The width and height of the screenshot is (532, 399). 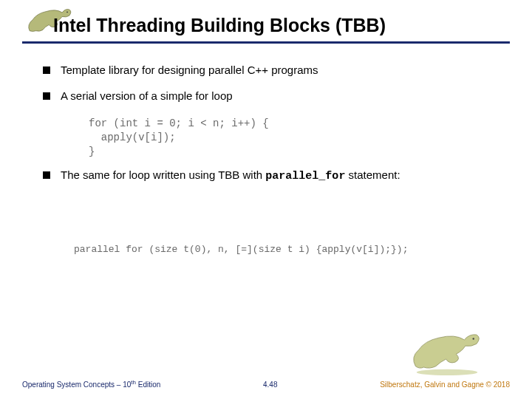 What do you see at coordinates (305, 176) in the screenshot?
I see `bullet-3-code: parallel_for` at bounding box center [305, 176].